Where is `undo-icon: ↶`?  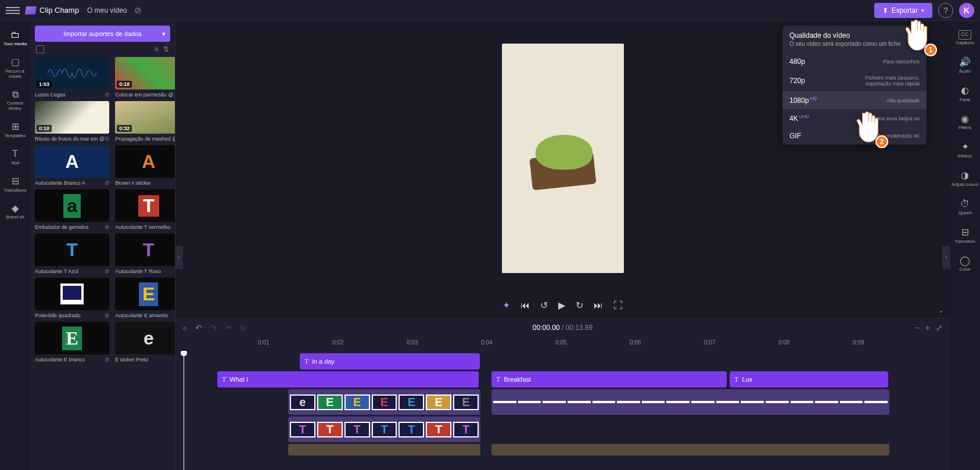
undo-icon: ↶ is located at coordinates (199, 328).